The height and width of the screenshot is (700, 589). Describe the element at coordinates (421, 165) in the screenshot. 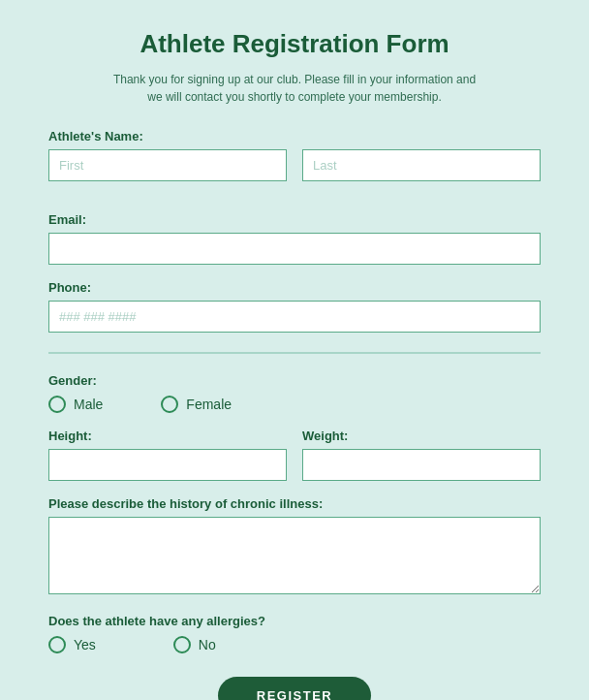

I see `last-name-group` at that location.